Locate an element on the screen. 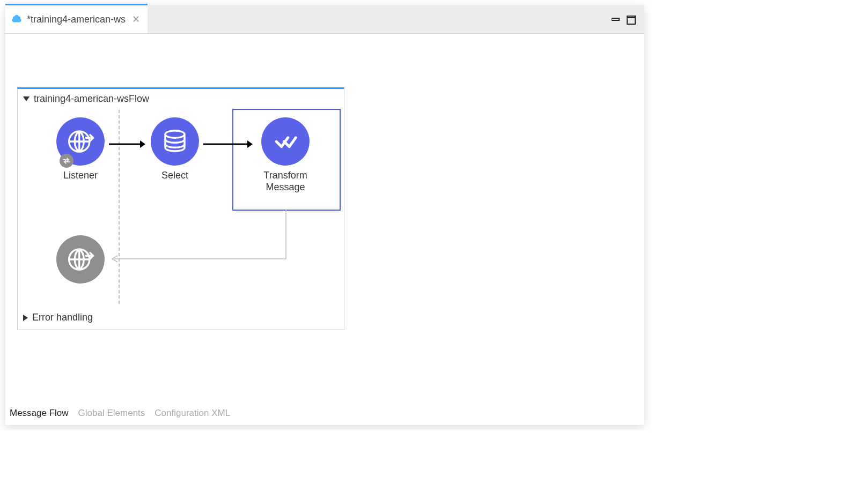  node-select-label: Select is located at coordinates (175, 176).